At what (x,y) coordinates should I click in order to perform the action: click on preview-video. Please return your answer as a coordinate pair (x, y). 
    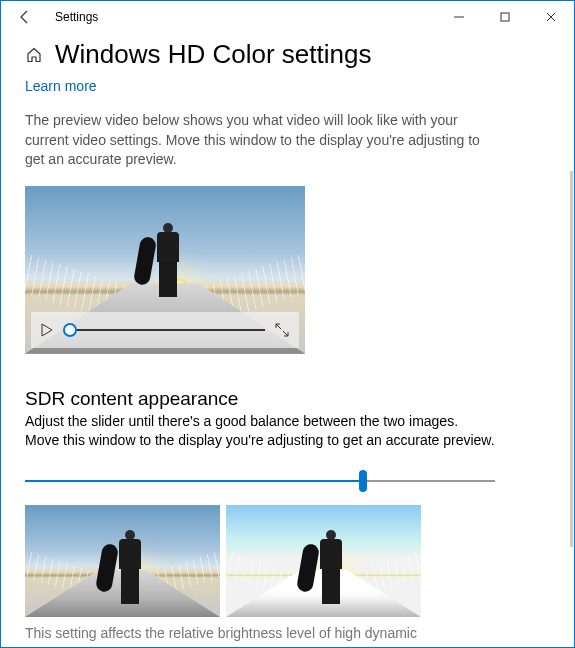
    Looking at the image, I should click on (165, 270).